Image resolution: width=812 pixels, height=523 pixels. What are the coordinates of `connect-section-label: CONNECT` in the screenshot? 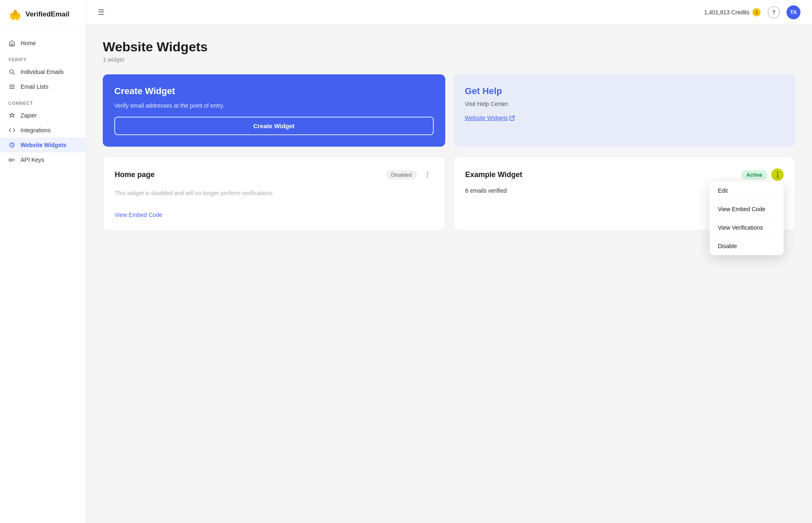 It's located at (43, 101).